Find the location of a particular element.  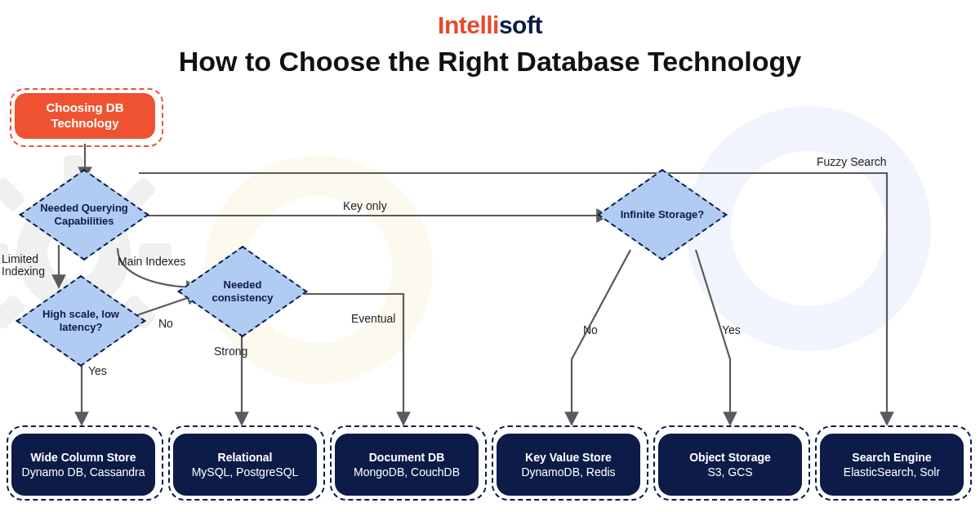

result-title: Object Storage is located at coordinates (730, 457).